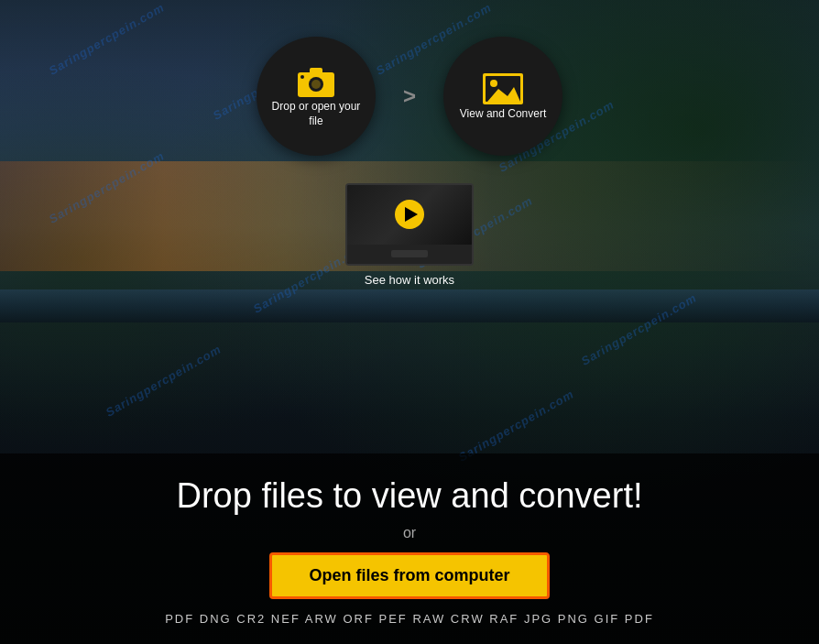 This screenshot has width=819, height=644. I want to click on camera-icon, so click(316, 82).